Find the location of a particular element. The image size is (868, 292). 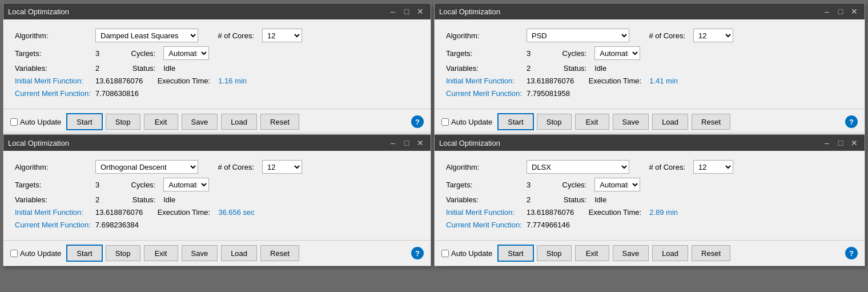

maximize-button-win4: □ is located at coordinates (841, 143).